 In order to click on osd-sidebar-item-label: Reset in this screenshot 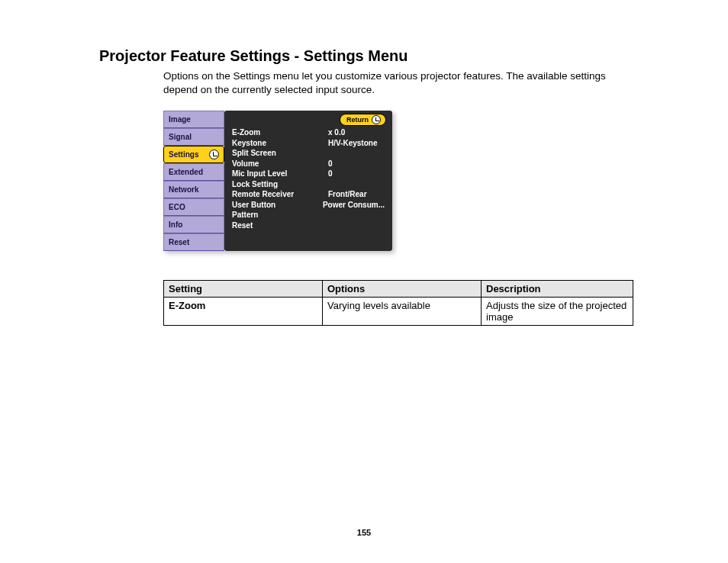, I will do `click(179, 243)`.